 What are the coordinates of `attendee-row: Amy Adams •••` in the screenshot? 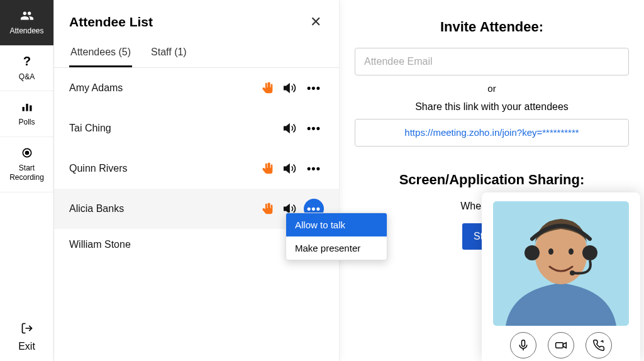 It's located at (196, 88).